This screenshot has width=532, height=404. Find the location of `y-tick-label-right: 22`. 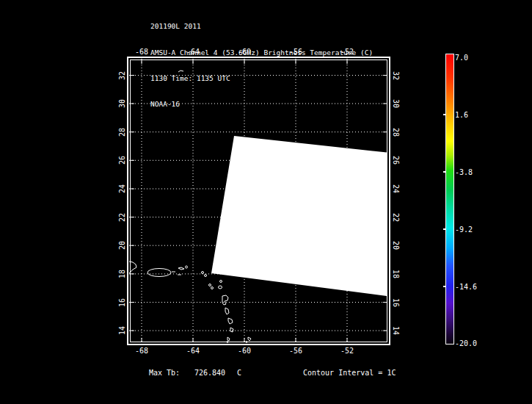

y-tick-label-right: 22 is located at coordinates (396, 217).